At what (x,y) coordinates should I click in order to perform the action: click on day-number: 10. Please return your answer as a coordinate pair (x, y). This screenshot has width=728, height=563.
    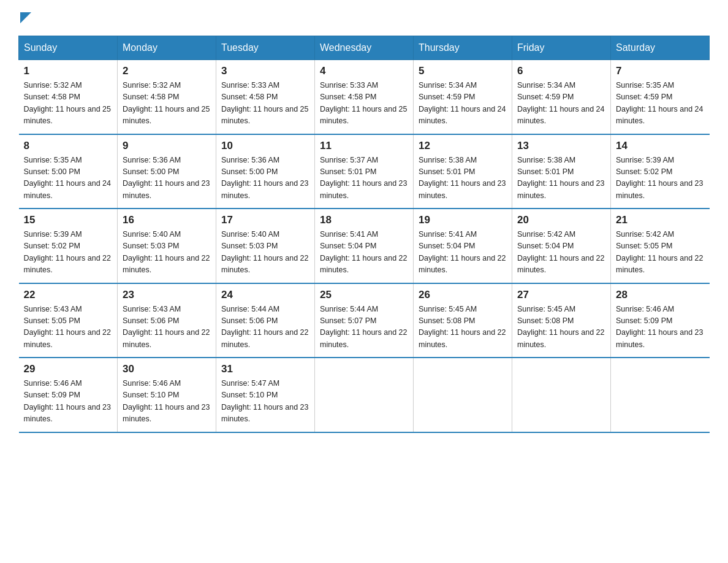
    Looking at the image, I should click on (265, 146).